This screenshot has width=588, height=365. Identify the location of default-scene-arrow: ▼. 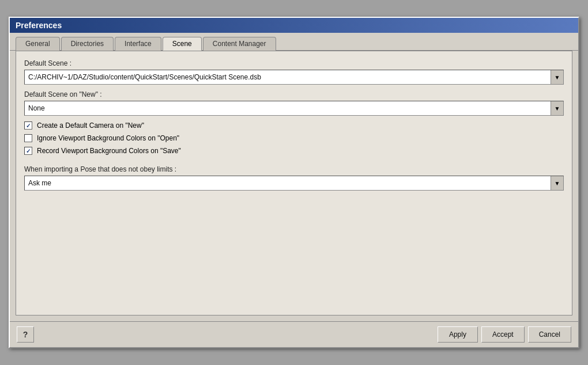
(557, 77).